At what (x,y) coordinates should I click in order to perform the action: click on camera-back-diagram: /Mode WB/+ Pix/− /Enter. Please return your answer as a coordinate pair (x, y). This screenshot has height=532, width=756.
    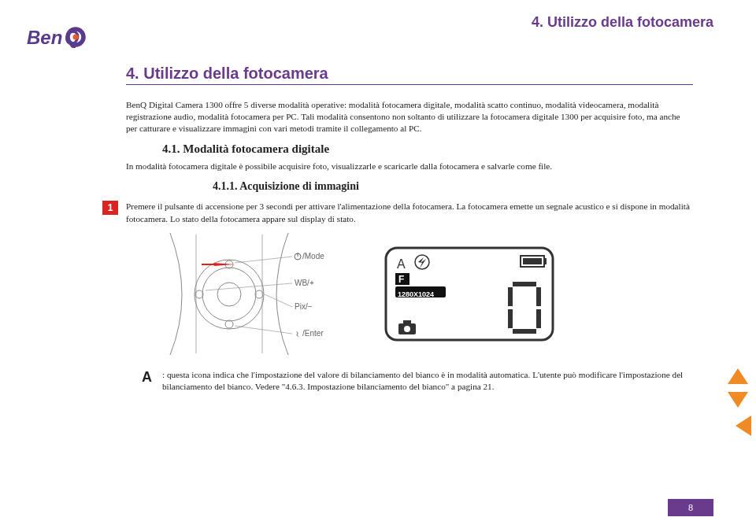
    Looking at the image, I should click on (265, 294).